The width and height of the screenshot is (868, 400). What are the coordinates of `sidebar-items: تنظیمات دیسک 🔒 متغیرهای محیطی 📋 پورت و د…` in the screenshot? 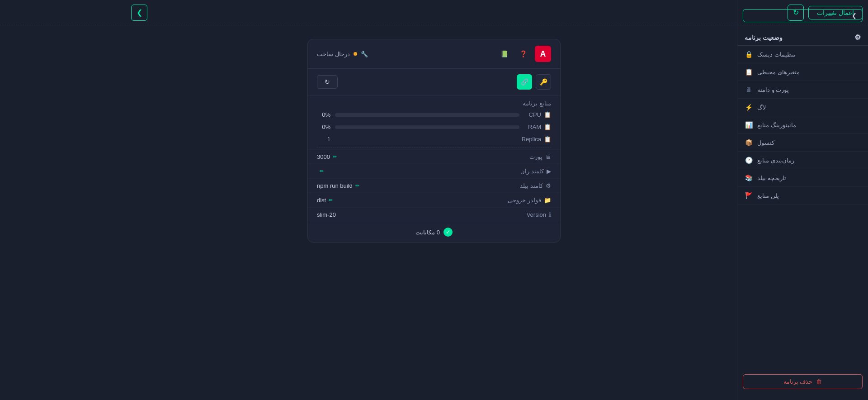 It's located at (803, 125).